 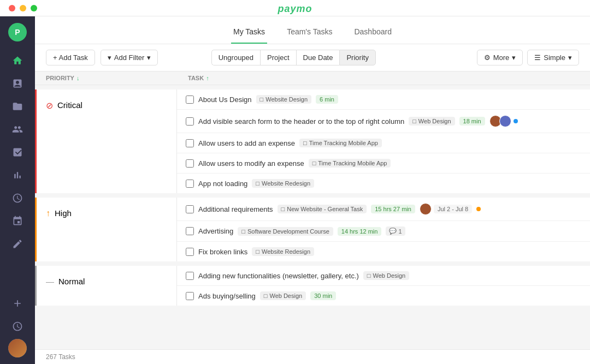 I want to click on sidebar-item-analytics, so click(x=17, y=175).